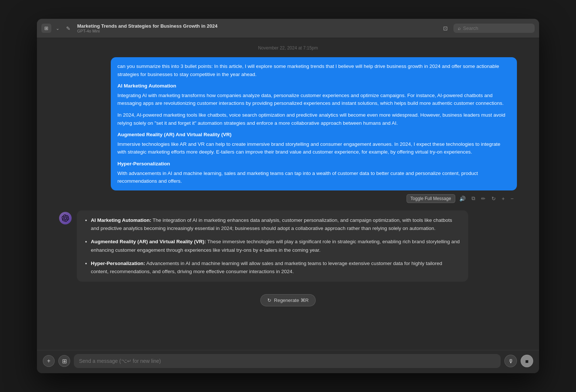 Image resolution: width=576 pixels, height=392 pixels. What do you see at coordinates (65, 218) in the screenshot?
I see `avatar` at bounding box center [65, 218].